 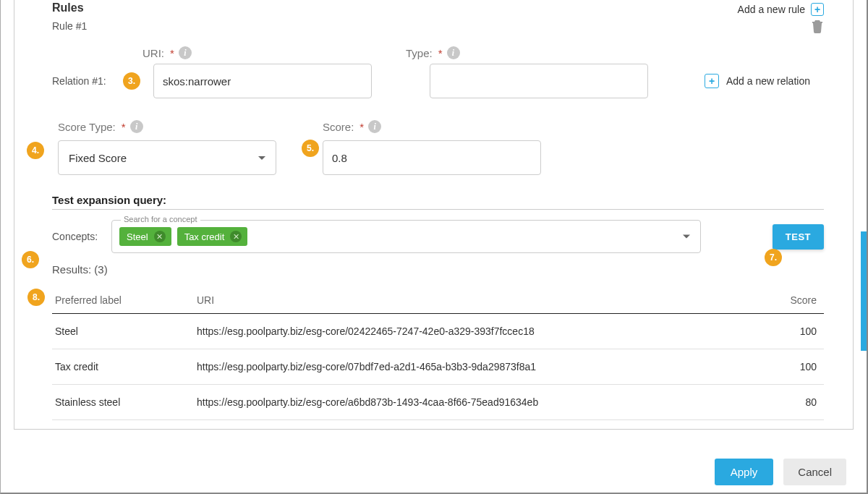 I want to click on type-label: Type:* i, so click(x=515, y=53).